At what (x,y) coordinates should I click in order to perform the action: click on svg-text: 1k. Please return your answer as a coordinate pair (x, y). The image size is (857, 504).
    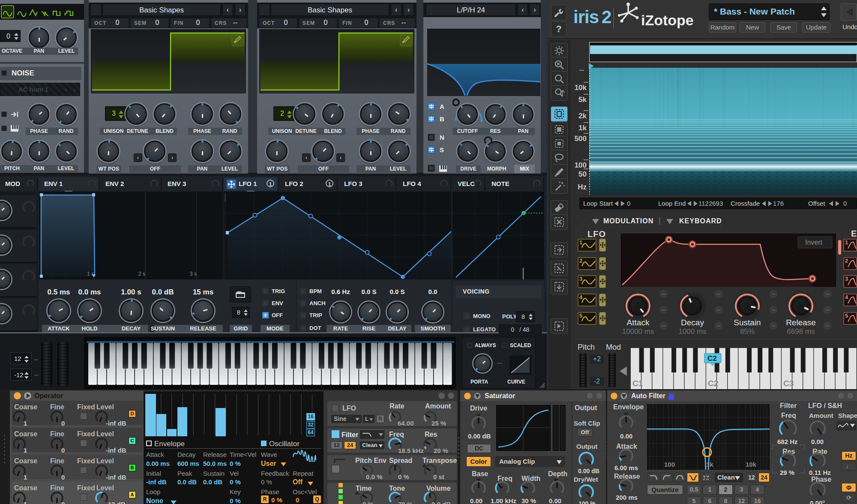
    Looking at the image, I should click on (710, 465).